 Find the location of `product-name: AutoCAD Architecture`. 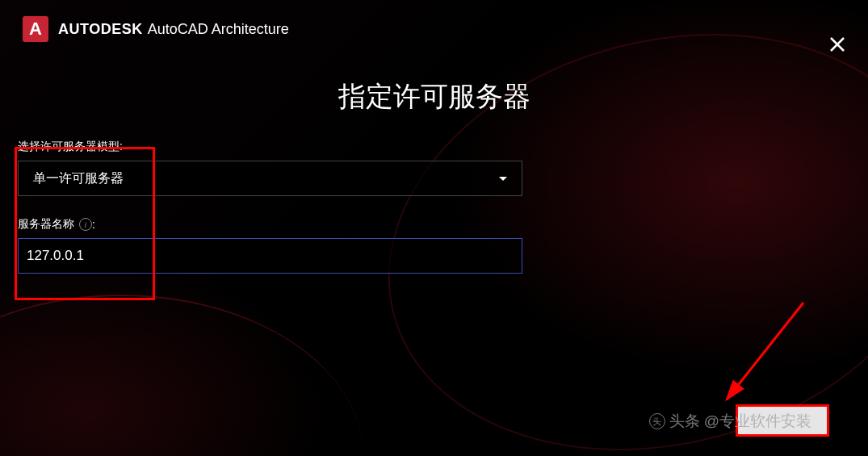

product-name: AutoCAD Architecture is located at coordinates (218, 29).